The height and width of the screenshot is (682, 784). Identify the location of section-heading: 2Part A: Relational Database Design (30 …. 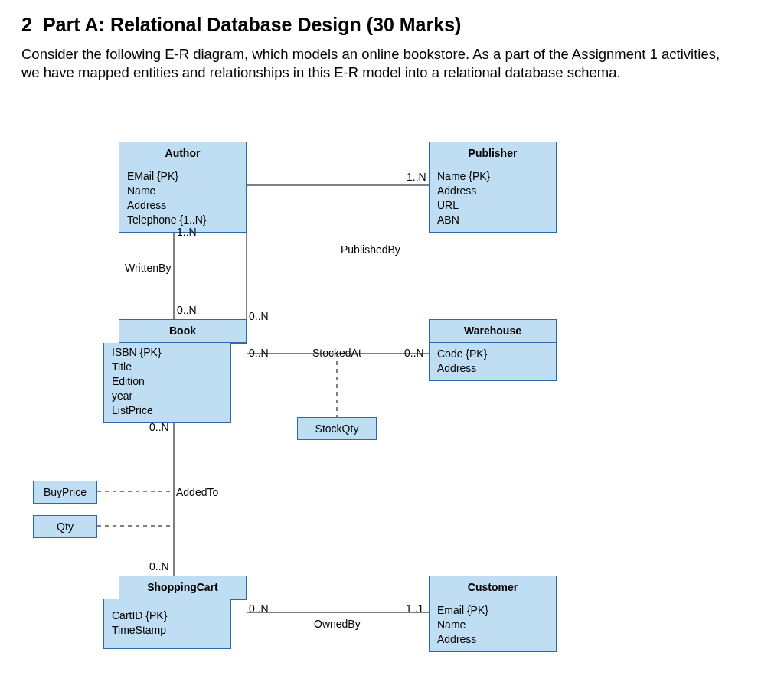
(392, 21).